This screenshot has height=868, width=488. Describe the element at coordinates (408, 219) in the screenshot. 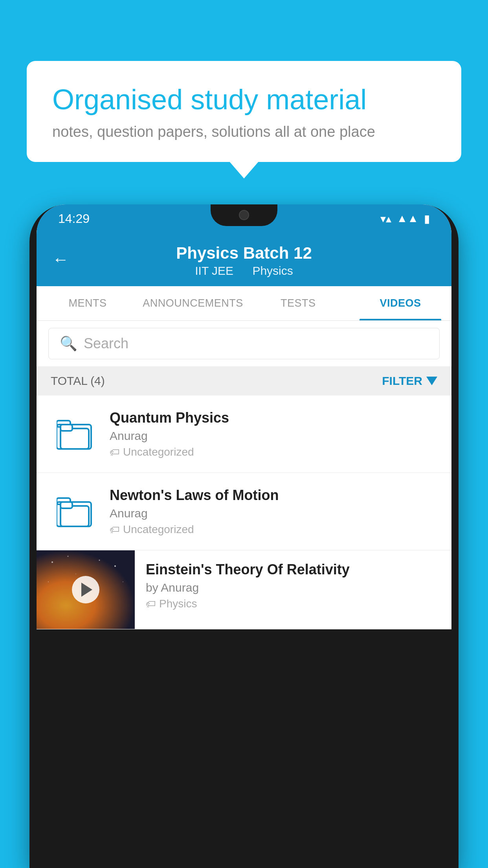

I see `signal-icon: ▲▲` at that location.